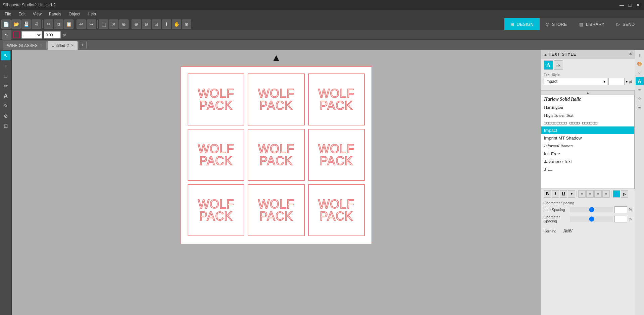  I want to click on menu-view: View, so click(37, 14).